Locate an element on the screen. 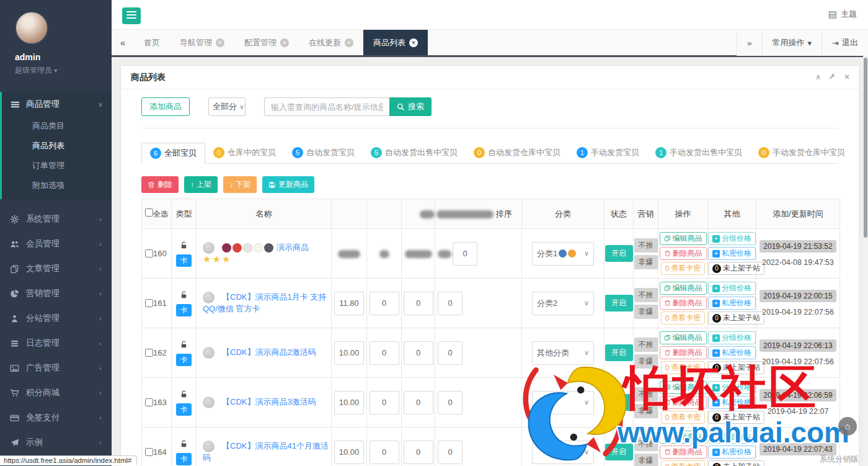  sidebar-item-goods-list: 商品列表 is located at coordinates (57, 146).